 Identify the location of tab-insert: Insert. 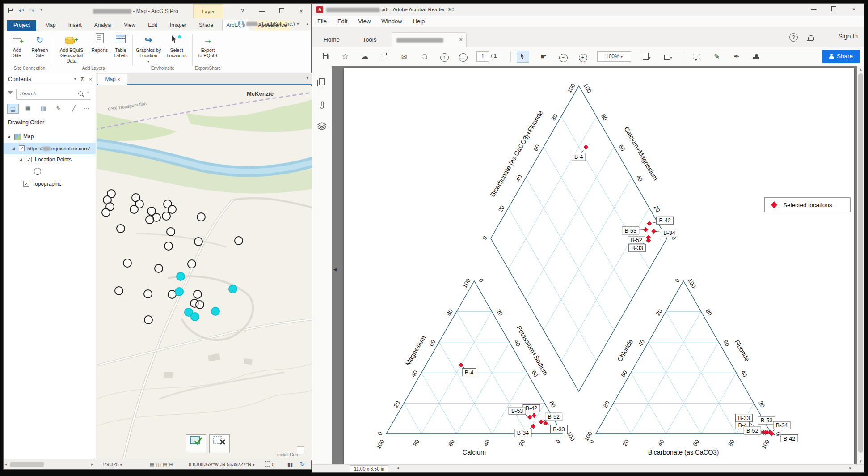
(75, 26).